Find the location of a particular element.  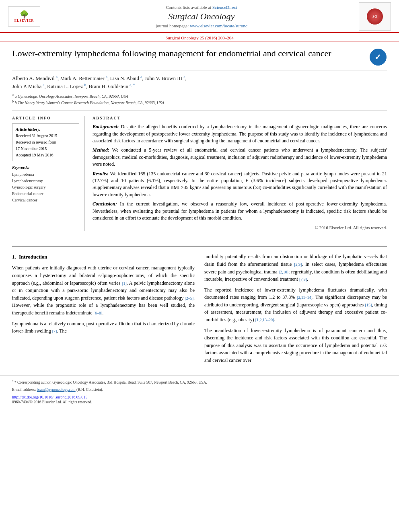

elsevier-brand: ELSEVIER is located at coordinates (24, 21).